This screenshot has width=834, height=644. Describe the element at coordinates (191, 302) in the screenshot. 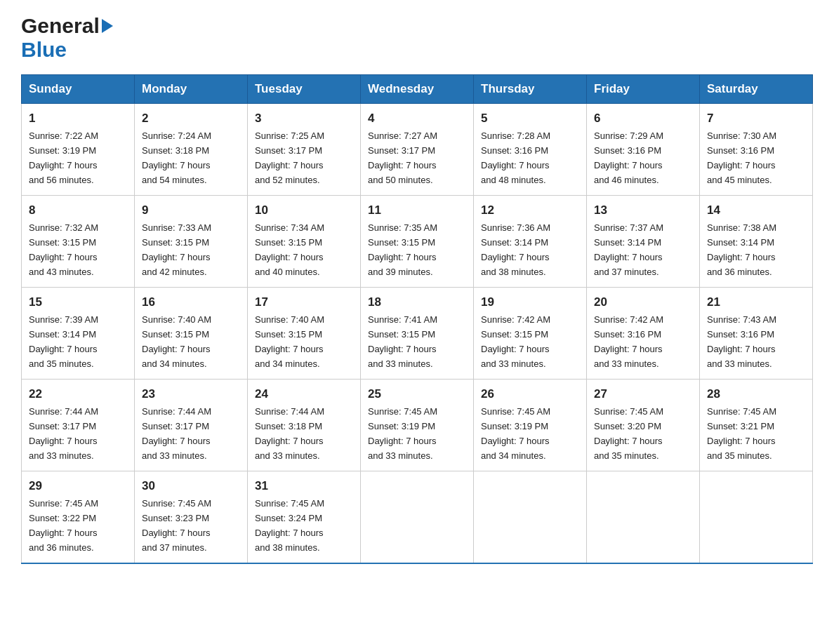

I see `day-number: 16` at that location.